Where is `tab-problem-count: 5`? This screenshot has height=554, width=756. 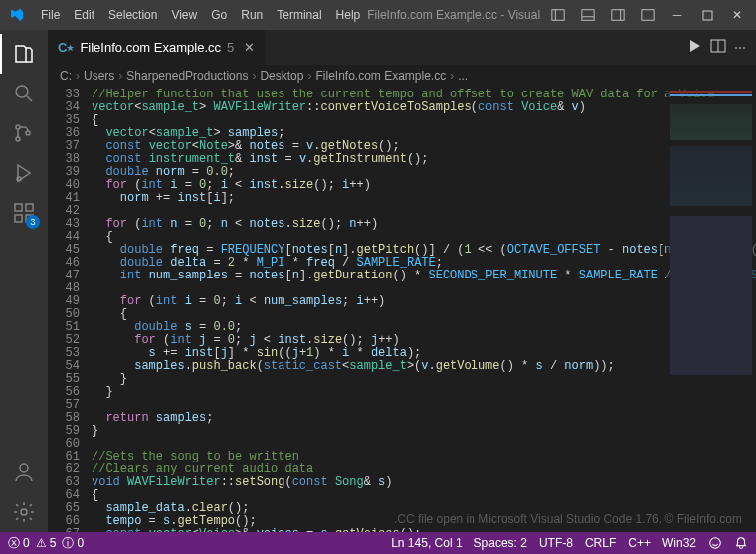
tab-problem-count: 5 is located at coordinates (231, 48).